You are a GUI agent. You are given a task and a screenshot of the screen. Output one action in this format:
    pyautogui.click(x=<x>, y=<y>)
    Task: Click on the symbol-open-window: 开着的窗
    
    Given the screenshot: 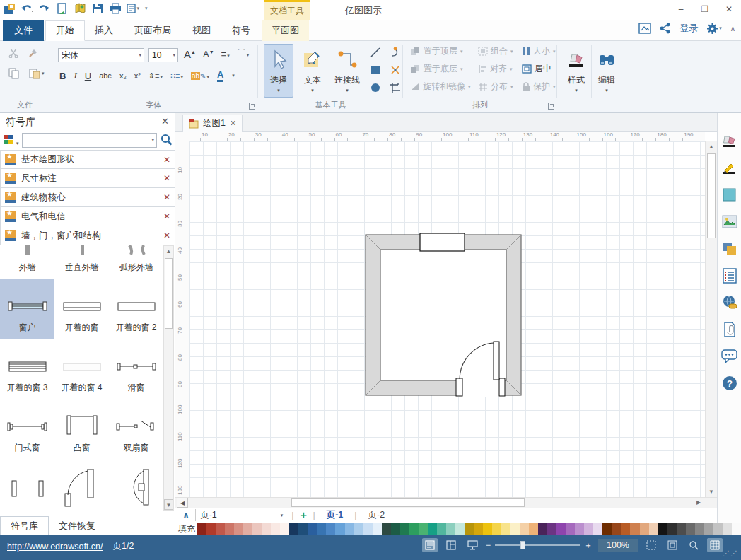 What is the action you would take?
    pyautogui.click(x=82, y=310)
    